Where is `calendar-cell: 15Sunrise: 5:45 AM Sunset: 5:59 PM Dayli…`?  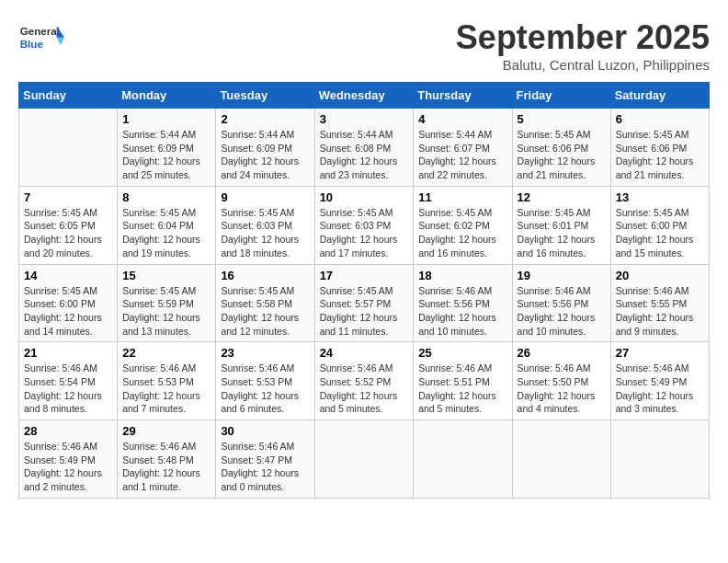
calendar-cell: 15Sunrise: 5:45 AM Sunset: 5:59 PM Dayli… is located at coordinates (167, 304).